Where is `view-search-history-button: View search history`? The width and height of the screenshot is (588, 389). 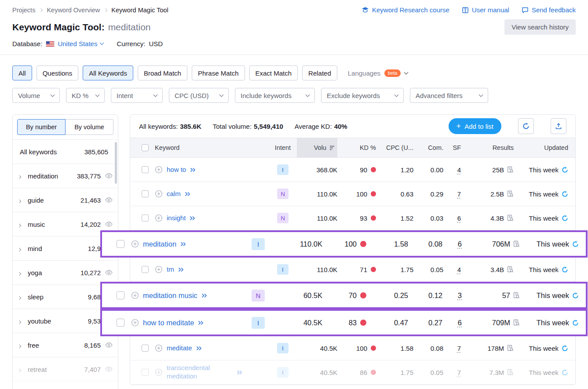 view-search-history-button: View search history is located at coordinates (540, 27).